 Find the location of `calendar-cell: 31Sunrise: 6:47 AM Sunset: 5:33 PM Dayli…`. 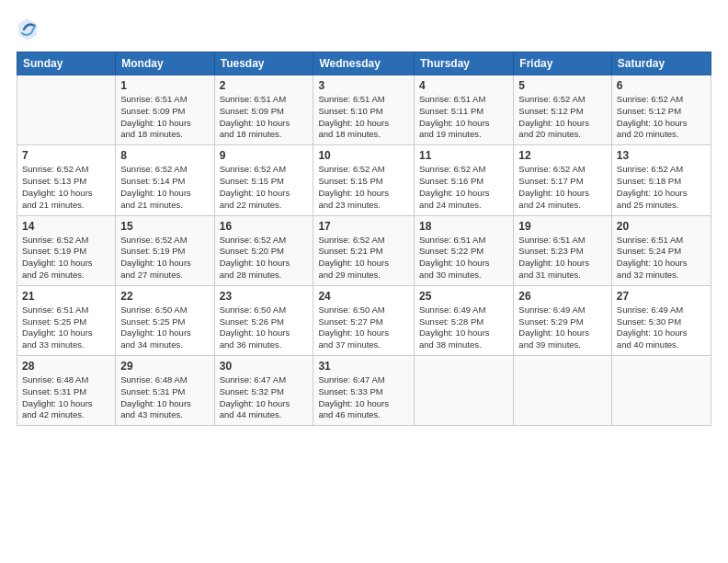

calendar-cell: 31Sunrise: 6:47 AM Sunset: 5:33 PM Dayli… is located at coordinates (364, 391).